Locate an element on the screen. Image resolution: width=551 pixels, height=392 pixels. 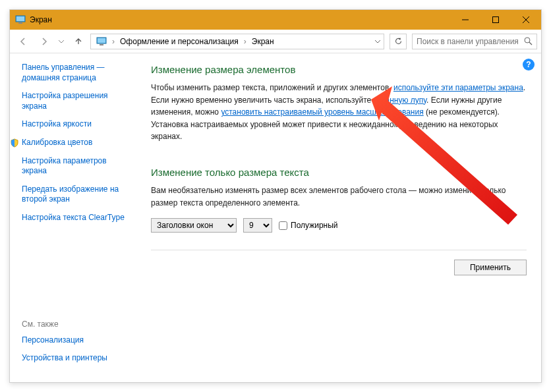
sidebar-link: Настройка параметров экрана is located at coordinates (78, 166).